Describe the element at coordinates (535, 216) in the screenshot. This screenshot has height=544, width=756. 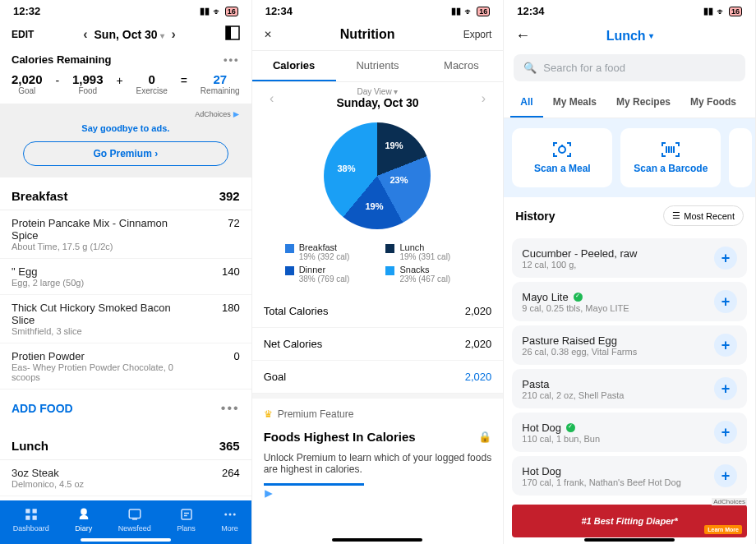
I see `history-label: History` at that location.